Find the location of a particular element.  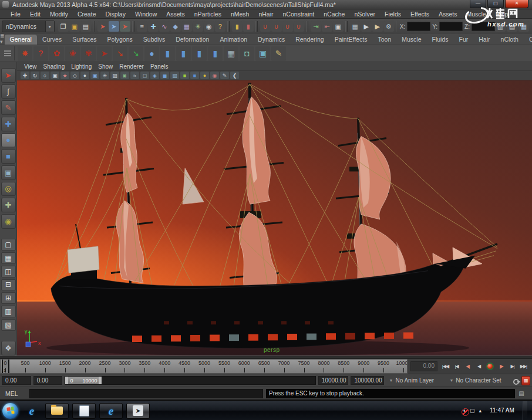

taskbar-explorer-button is located at coordinates (57, 411).